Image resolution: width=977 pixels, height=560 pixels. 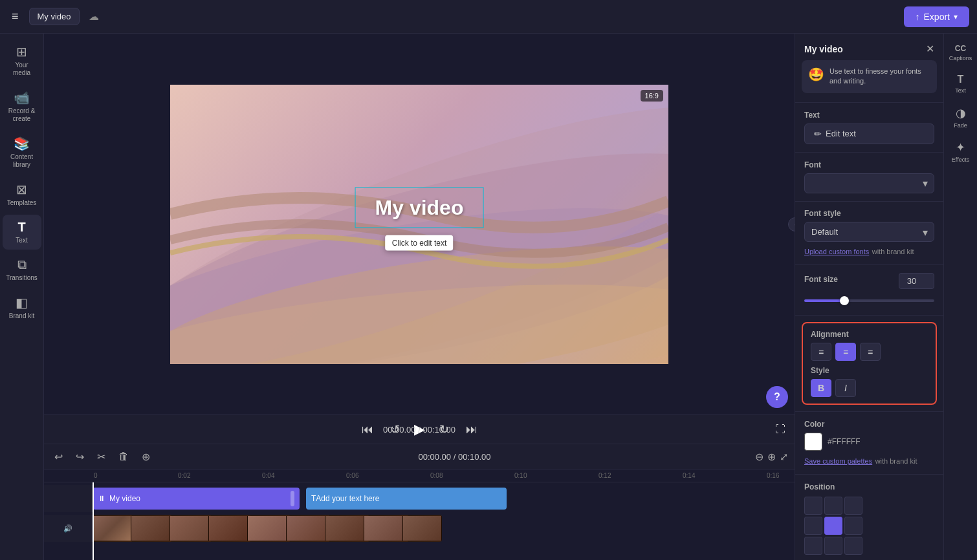 What do you see at coordinates (124, 457) in the screenshot?
I see `delete-button: 🗑` at bounding box center [124, 457].